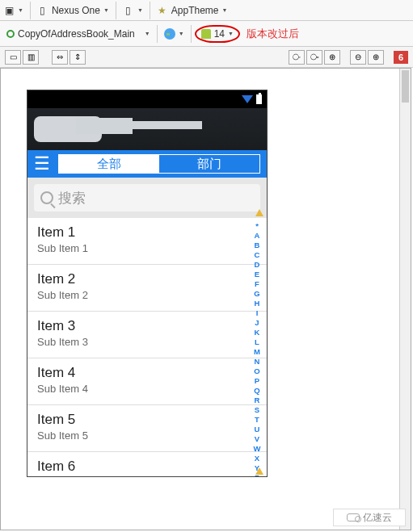 This screenshot has height=532, width=413. Describe the element at coordinates (401, 57) in the screenshot. I see `error-badge: 6` at that location.